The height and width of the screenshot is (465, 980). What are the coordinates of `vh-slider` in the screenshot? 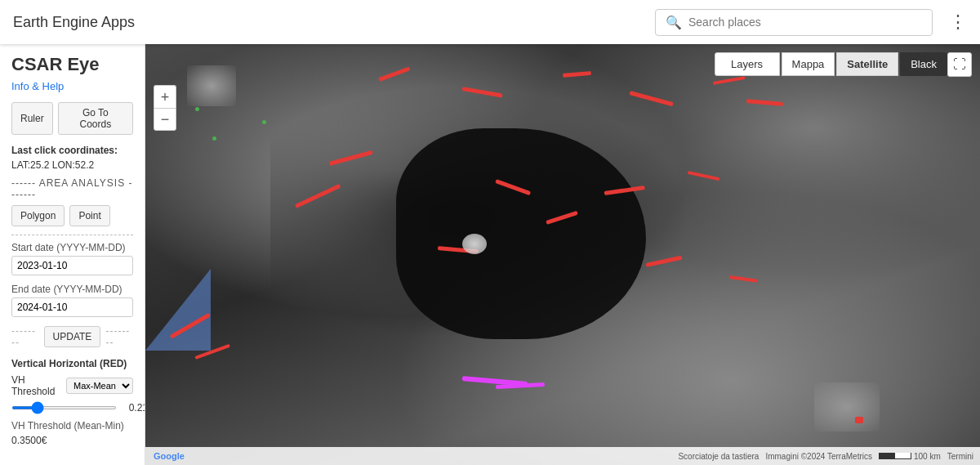 It's located at (64, 408).